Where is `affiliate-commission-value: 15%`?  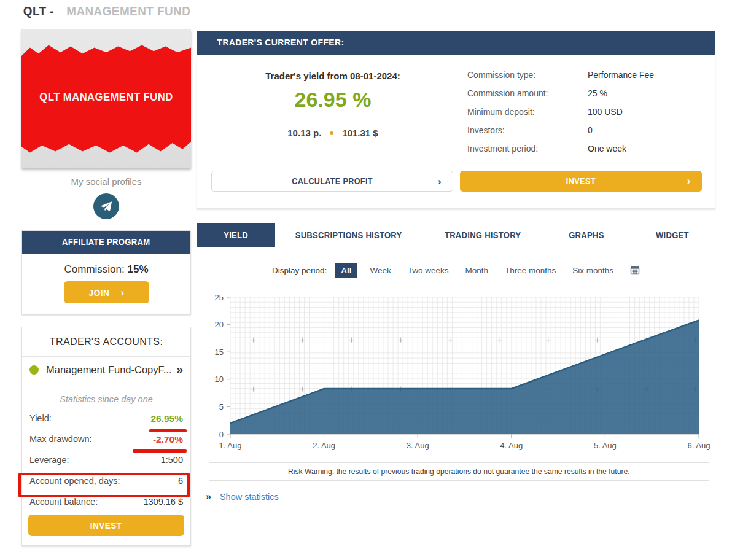 affiliate-commission-value: 15% is located at coordinates (138, 269).